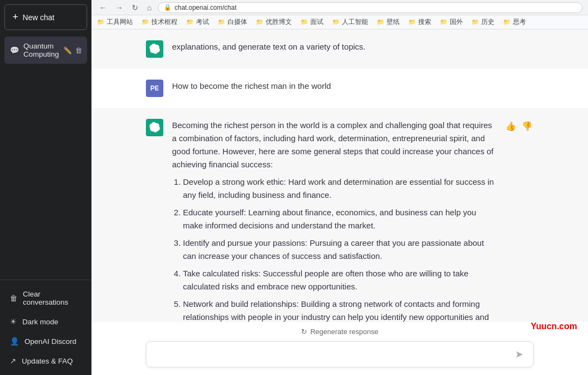 The width and height of the screenshot is (588, 375). What do you see at coordinates (488, 22) in the screenshot?
I see `bookmark-label: 历史` at bounding box center [488, 22].